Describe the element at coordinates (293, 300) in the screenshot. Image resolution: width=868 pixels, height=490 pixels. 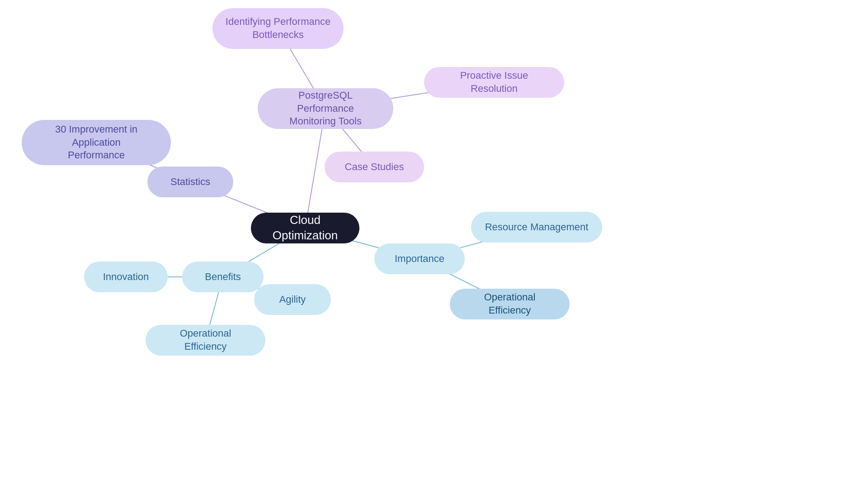
I see `agility-label: Agility` at that location.